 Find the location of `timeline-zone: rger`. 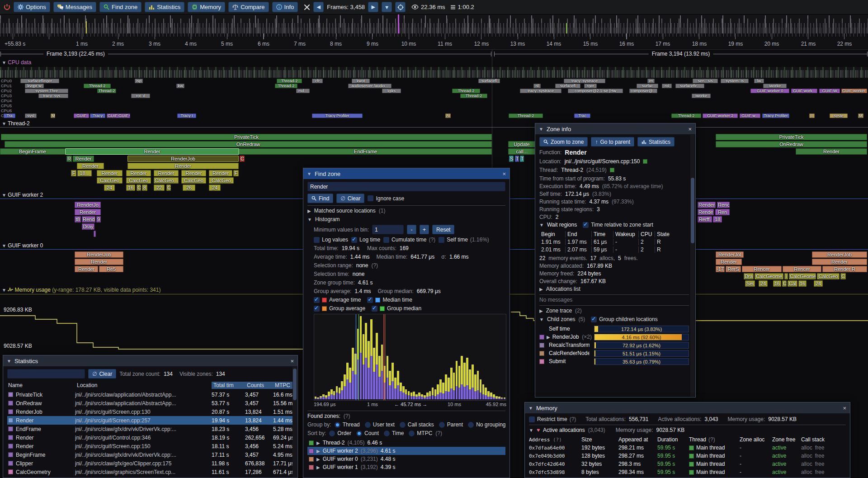

timeline-zone: rger is located at coordinates (590, 86).